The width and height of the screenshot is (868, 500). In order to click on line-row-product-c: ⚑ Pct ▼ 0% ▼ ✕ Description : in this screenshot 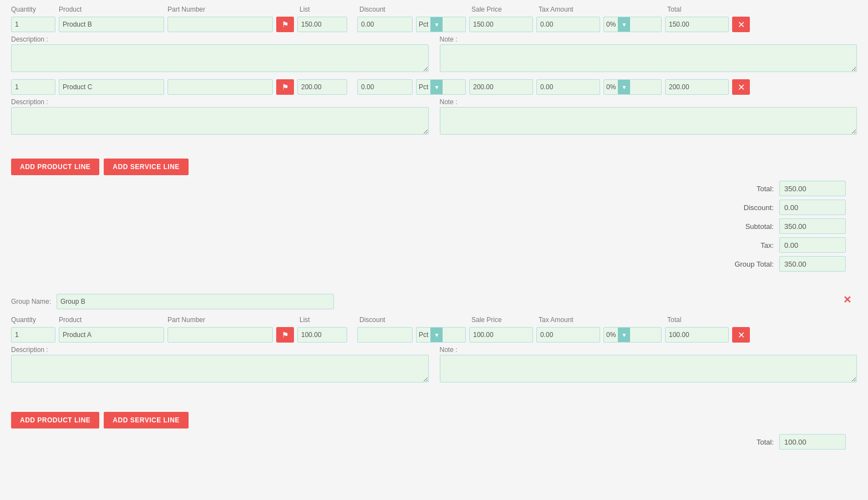, I will do `click(434, 108)`.